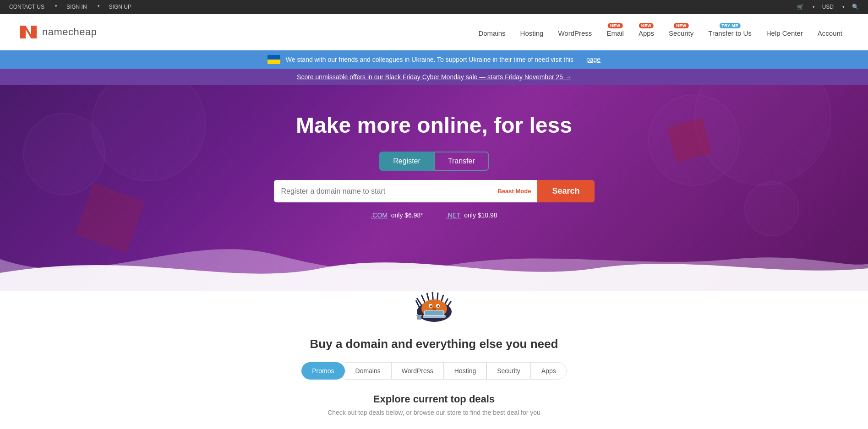 Image resolution: width=868 pixels, height=429 pixels. I want to click on email-badge: NEW, so click(616, 26).